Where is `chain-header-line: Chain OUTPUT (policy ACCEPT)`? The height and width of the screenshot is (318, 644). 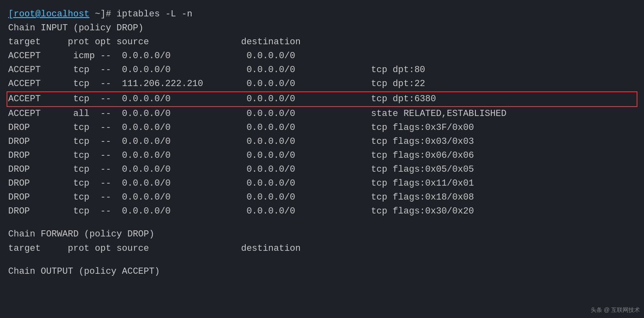
chain-header-line: Chain OUTPUT (policy ACCEPT) is located at coordinates (322, 272).